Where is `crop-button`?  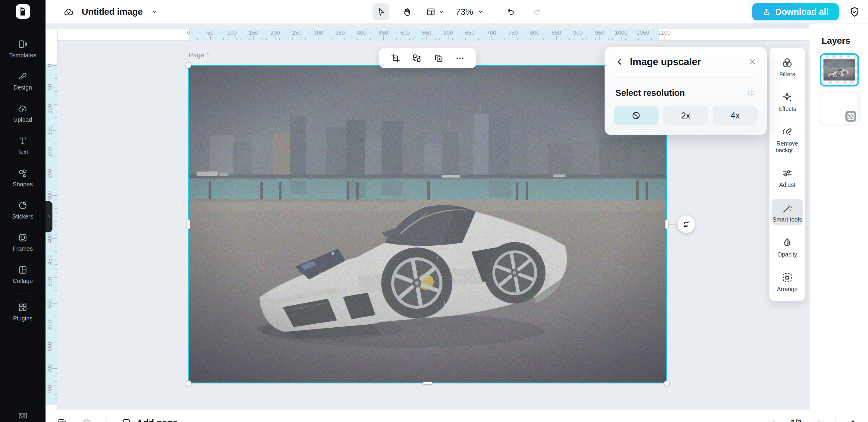
crop-button is located at coordinates (396, 58).